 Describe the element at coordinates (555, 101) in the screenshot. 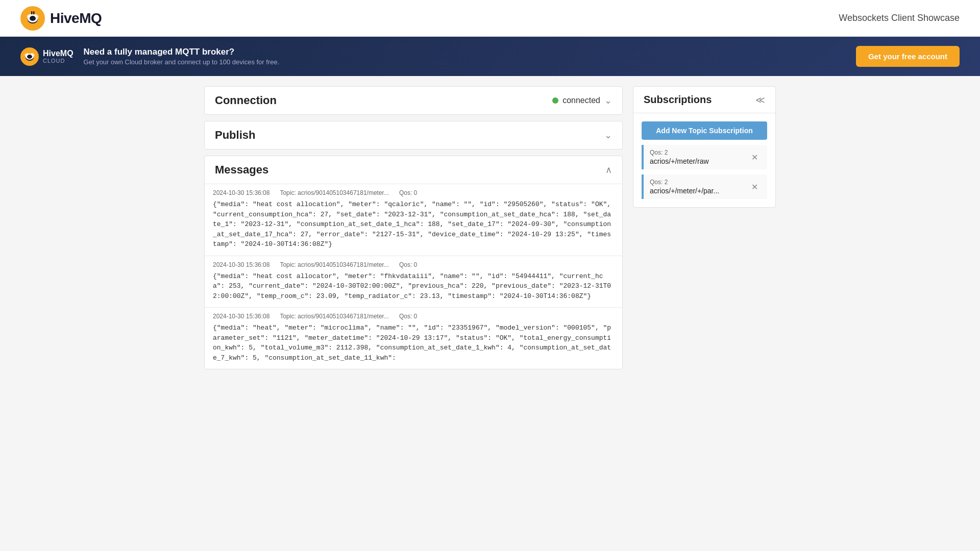

I see `status-dot-icon` at that location.